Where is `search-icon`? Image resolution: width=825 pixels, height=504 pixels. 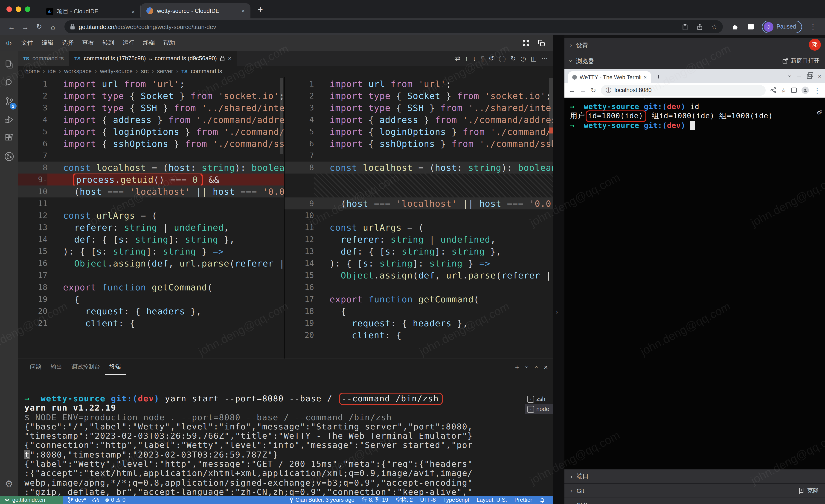
search-icon is located at coordinates (9, 83).